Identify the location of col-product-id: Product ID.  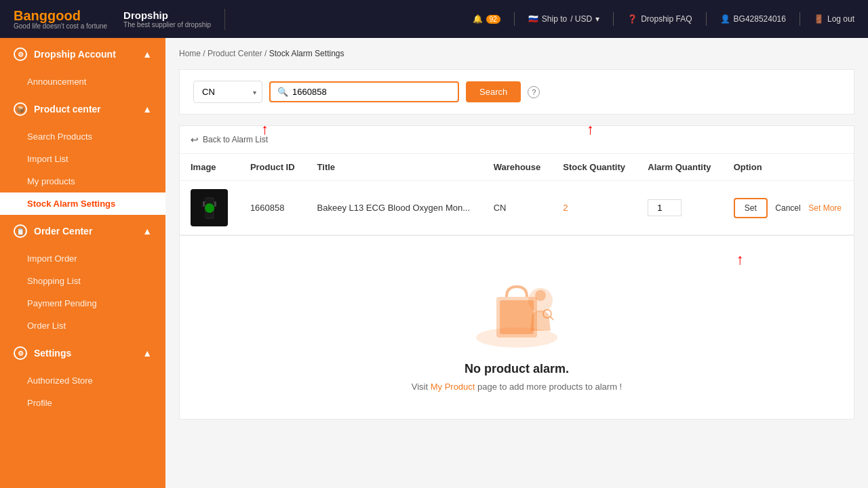
(273, 167).